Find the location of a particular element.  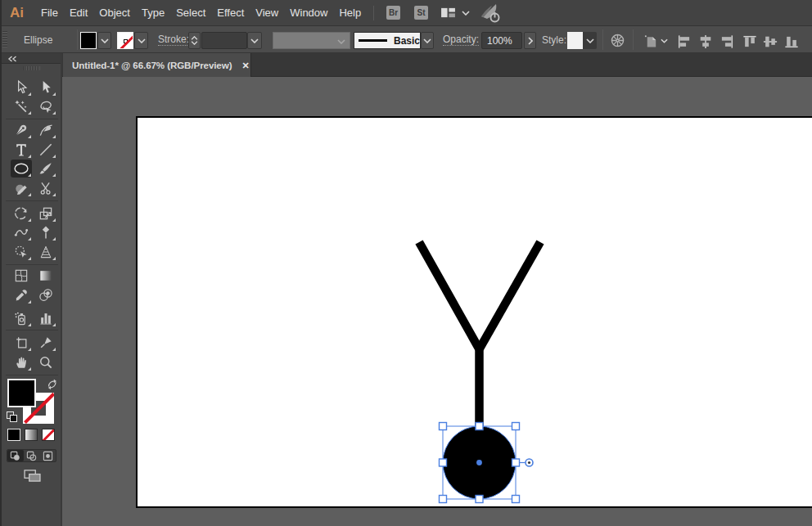

chevron-down-icon is located at coordinates (466, 13).